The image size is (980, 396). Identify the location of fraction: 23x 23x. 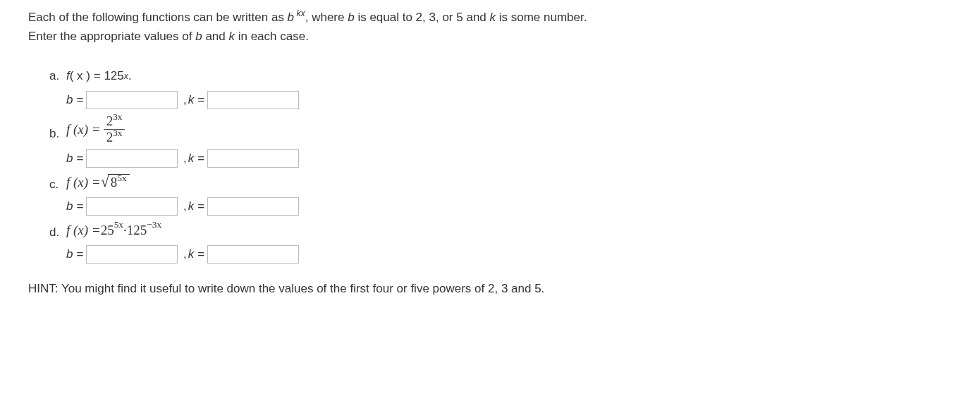
(114, 130).